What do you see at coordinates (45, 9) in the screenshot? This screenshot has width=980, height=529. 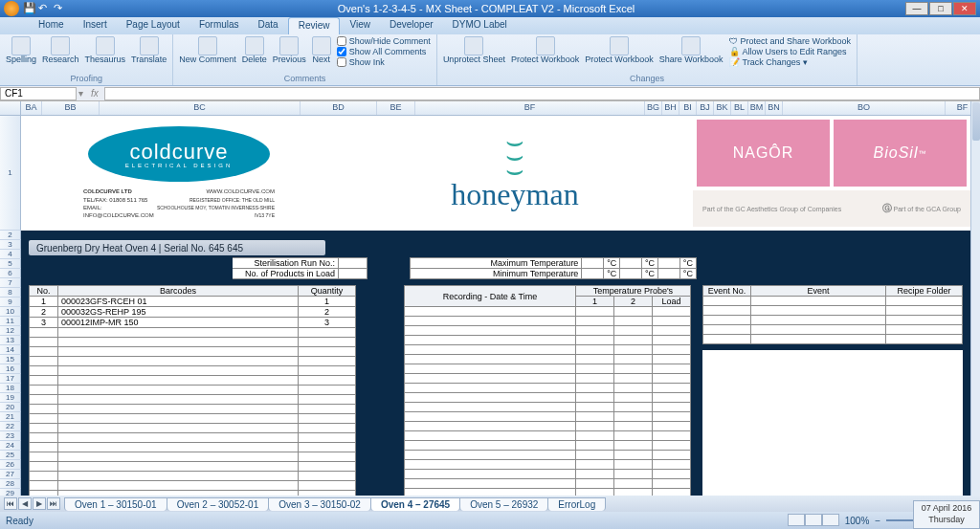 I see `undo-icon: ↶` at bounding box center [45, 9].